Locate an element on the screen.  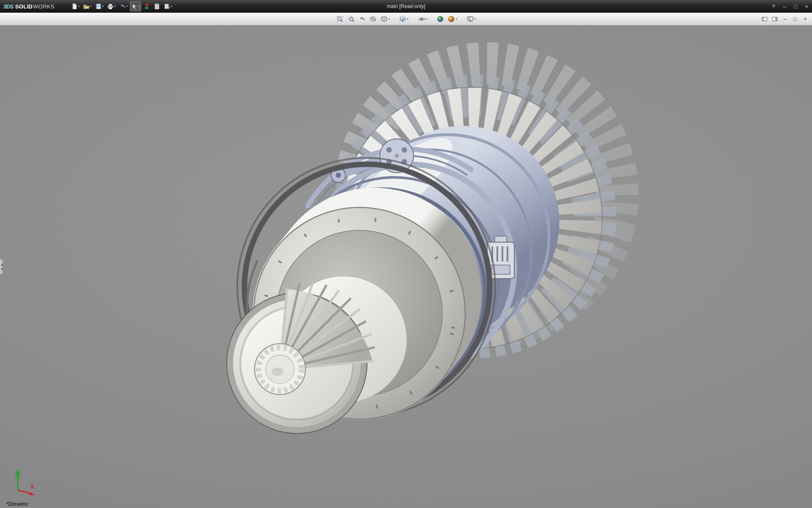
heads-up-toolbar: ▾ ▾ ▾ ▾ ▾ is located at coordinates (406, 19).